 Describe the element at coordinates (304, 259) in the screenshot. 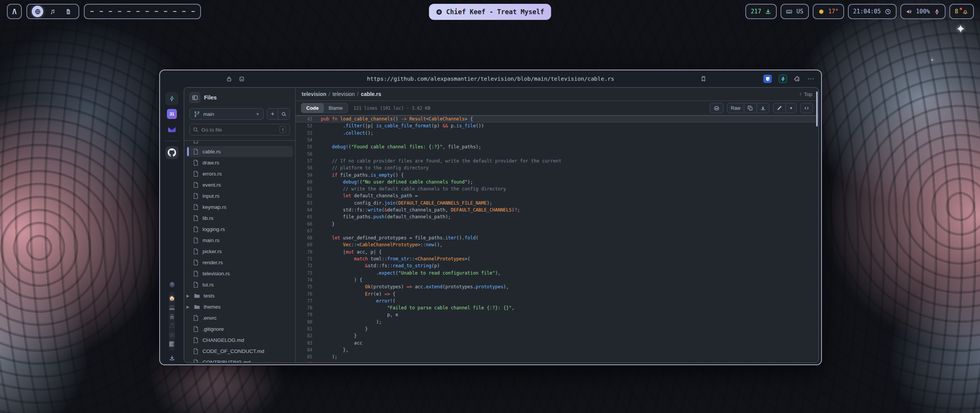

I see `line-number: 71` at that location.